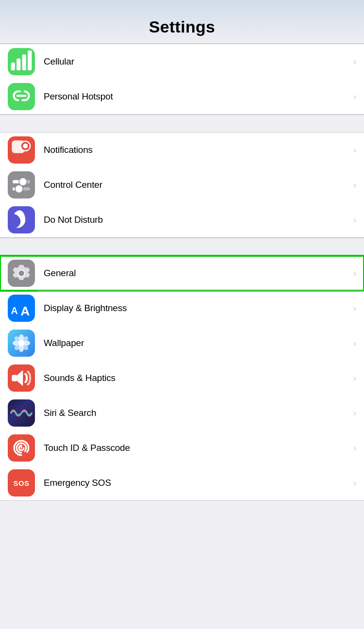  I want to click on settings-row-cellular: Cellular ›, so click(182, 62).